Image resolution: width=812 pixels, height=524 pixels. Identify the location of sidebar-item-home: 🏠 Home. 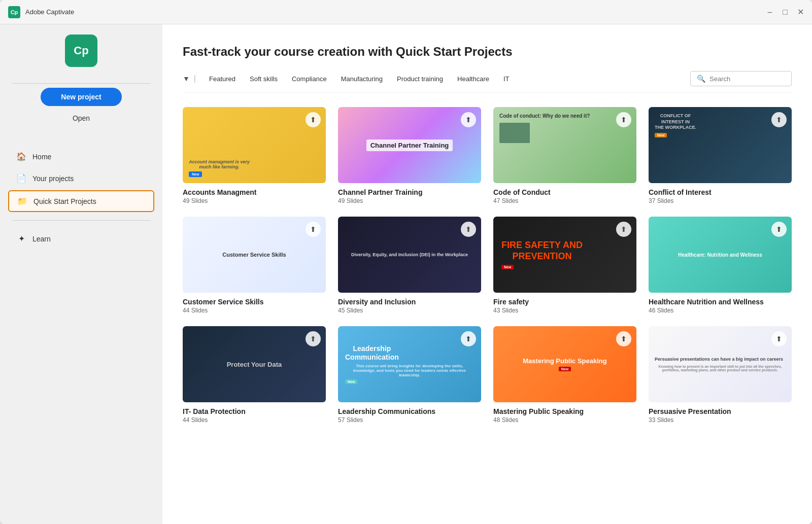
(81, 156).